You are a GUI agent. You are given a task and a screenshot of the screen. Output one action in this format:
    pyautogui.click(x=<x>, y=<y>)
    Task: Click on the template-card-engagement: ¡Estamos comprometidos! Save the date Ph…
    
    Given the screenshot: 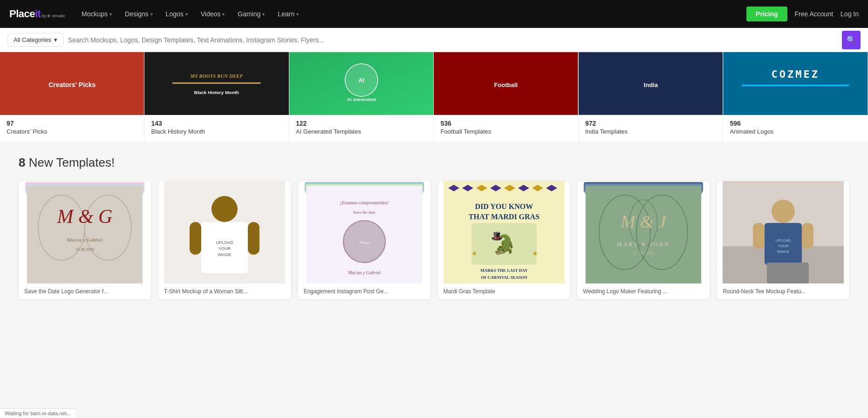 What is the action you would take?
    pyautogui.click(x=364, y=240)
    